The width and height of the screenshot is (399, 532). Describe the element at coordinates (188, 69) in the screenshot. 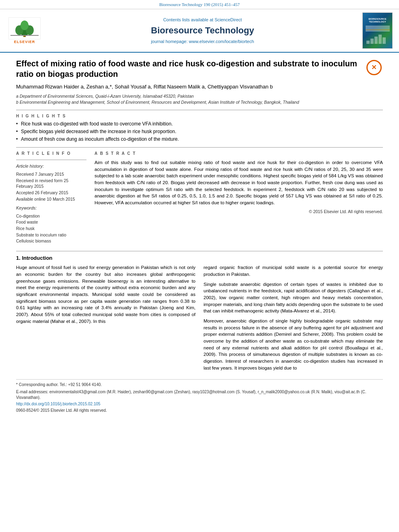

I see `article-title: Effect of mixing ratio of food waste and…` at that location.